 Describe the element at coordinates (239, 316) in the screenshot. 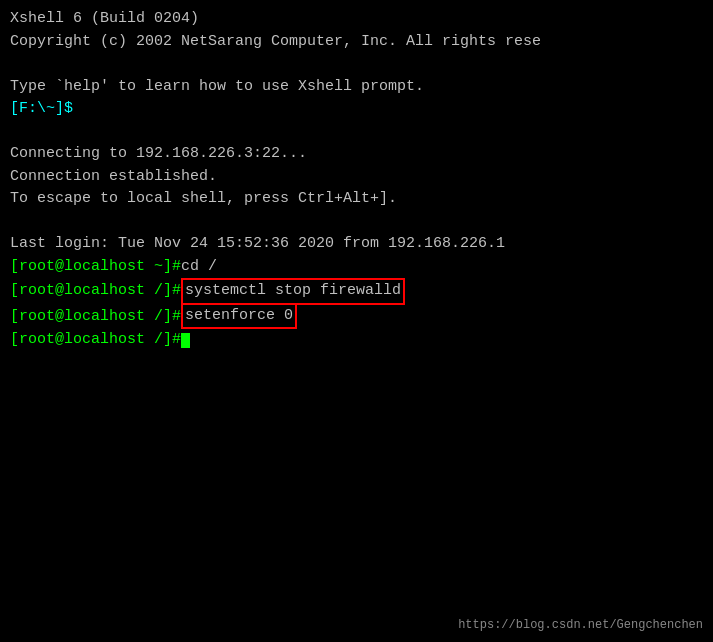

I see `cmd-setenforce: setenforce 0` at that location.